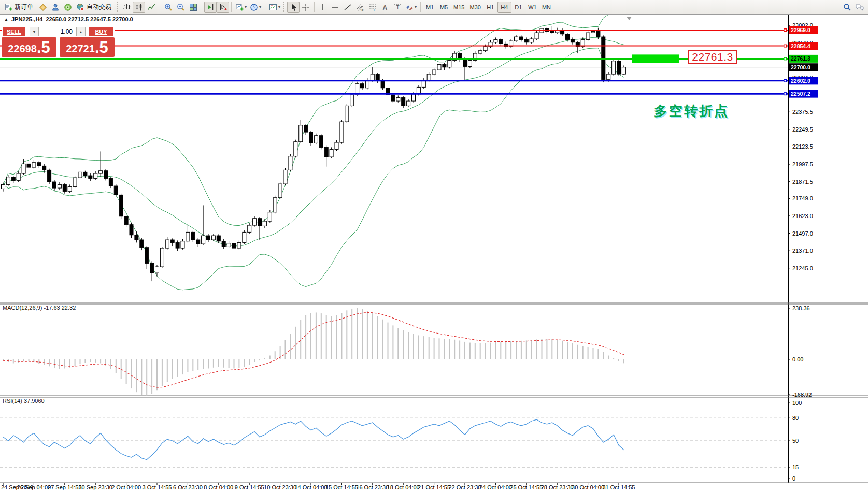 Image resolution: width=868 pixels, height=492 pixels. I want to click on horizontal-line-tool-button, so click(335, 7).